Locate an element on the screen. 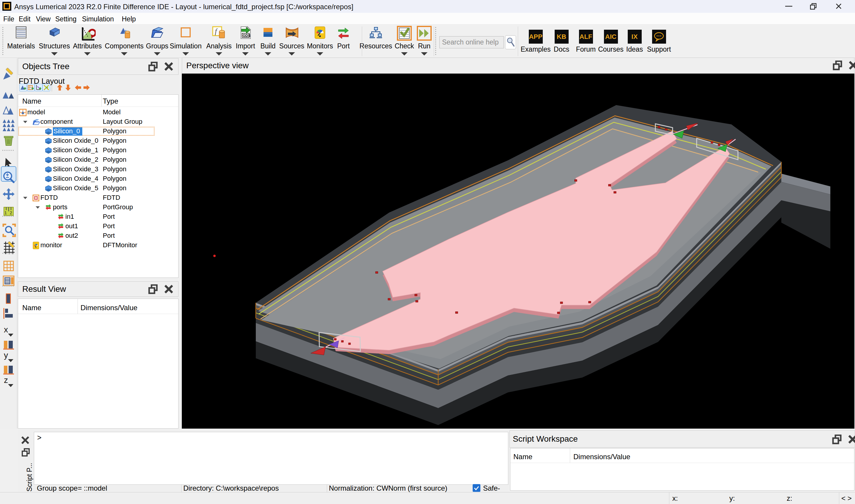 Image resolution: width=855 pixels, height=504 pixels. svg-text: z is located at coordinates (6, 380).